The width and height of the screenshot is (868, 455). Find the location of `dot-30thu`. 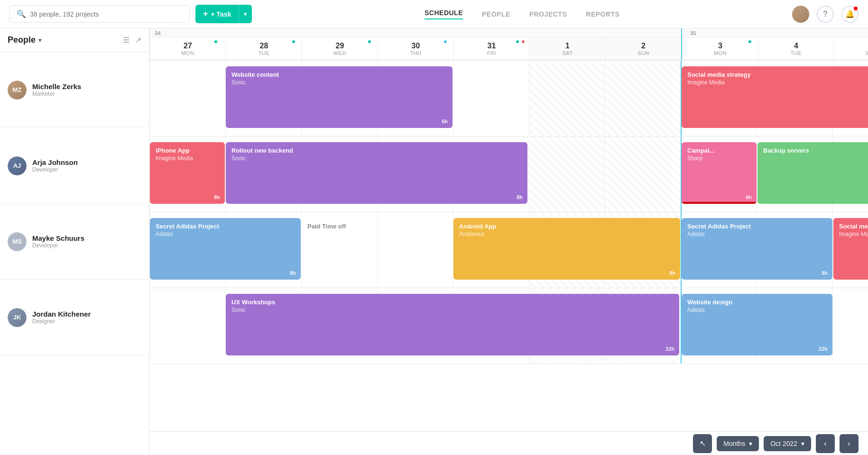

dot-30thu is located at coordinates (445, 42).